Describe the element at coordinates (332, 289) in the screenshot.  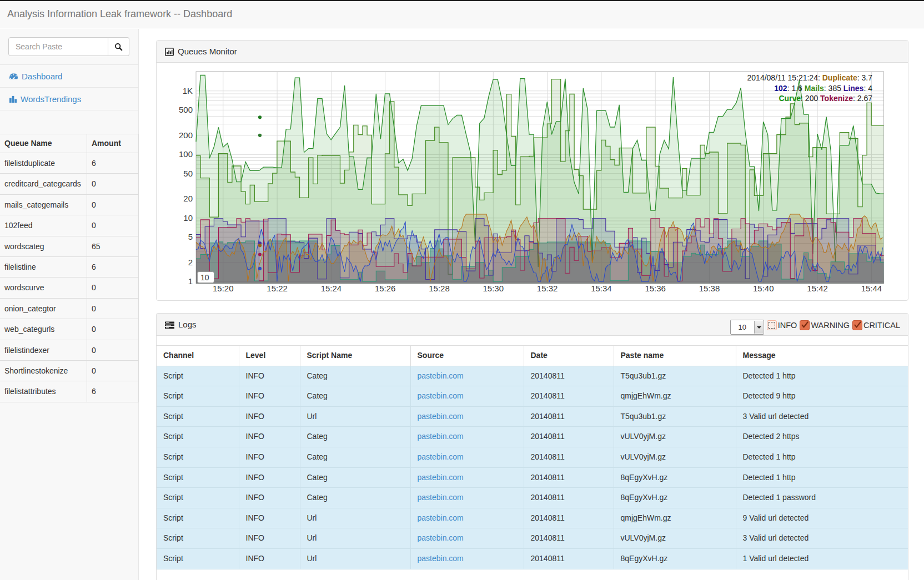
I see `svg-text: 15:24` at that location.